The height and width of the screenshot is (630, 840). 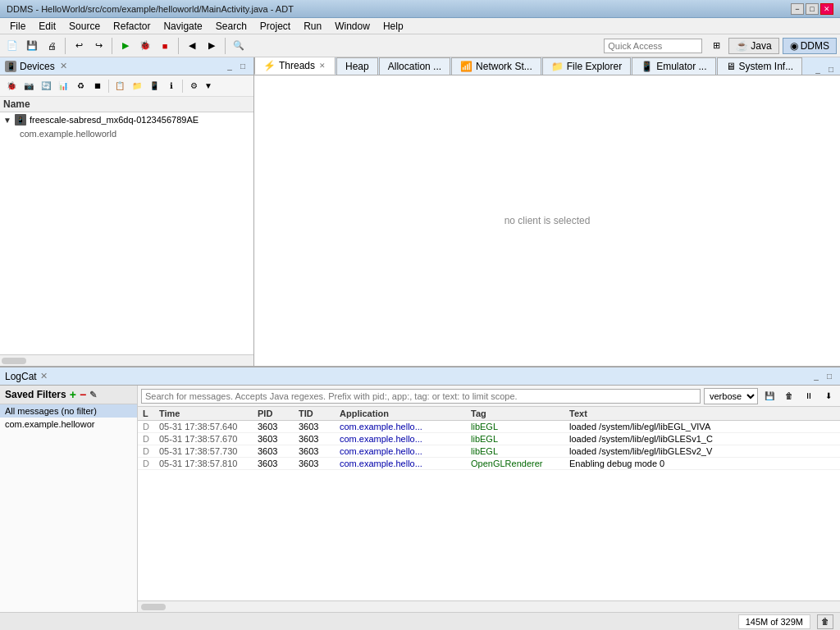 I want to click on table-row: D 05-31 17:38:57.670 3603 3603 com.examp…, so click(x=489, y=440).